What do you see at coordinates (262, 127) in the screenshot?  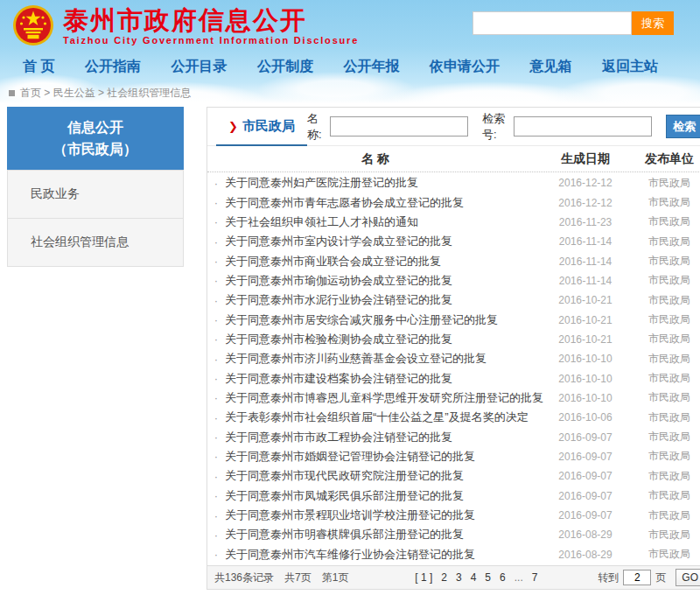 I see `tab-civil-affairs-bureau: ❯ 市民政局` at bounding box center [262, 127].